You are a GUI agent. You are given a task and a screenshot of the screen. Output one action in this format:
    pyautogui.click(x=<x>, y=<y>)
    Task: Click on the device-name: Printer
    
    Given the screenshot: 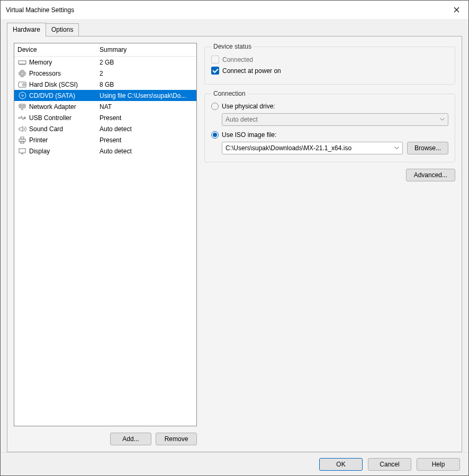 What is the action you would take?
    pyautogui.click(x=65, y=140)
    